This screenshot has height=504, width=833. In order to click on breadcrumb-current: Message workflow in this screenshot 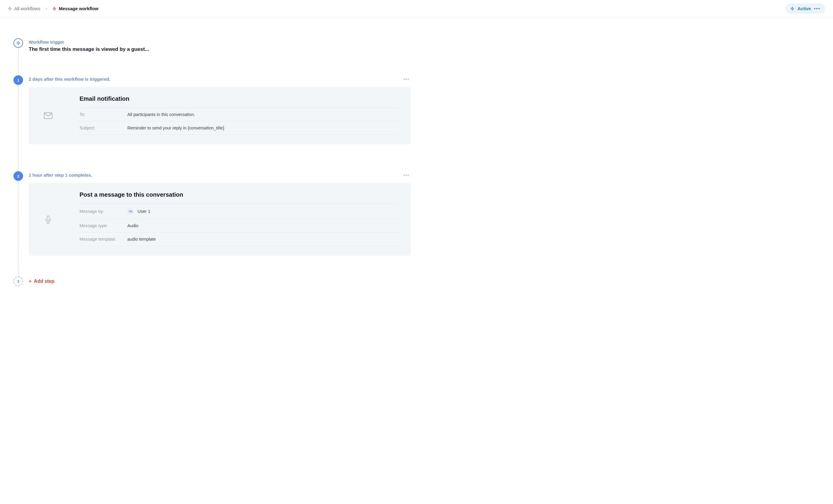, I will do `click(76, 9)`.